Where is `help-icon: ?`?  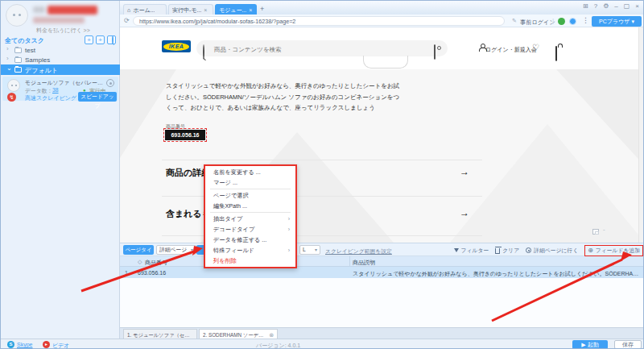 help-icon: ? is located at coordinates (596, 6).